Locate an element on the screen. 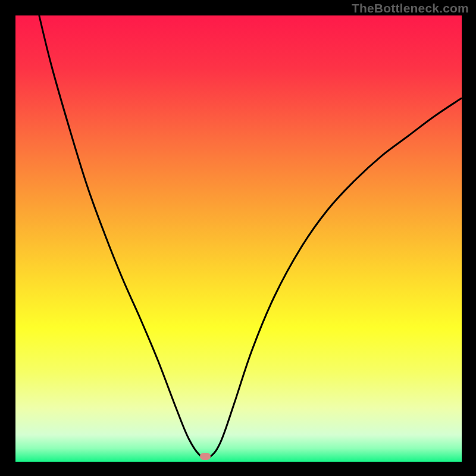 The image size is (476, 476). optimal-point-marker is located at coordinates (205, 456).